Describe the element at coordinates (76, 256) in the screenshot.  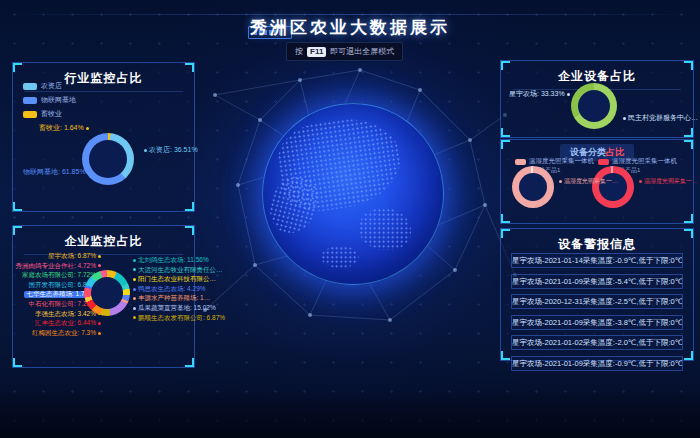
I see `chart-callout: 星宇农场: 6.87%` at that location.